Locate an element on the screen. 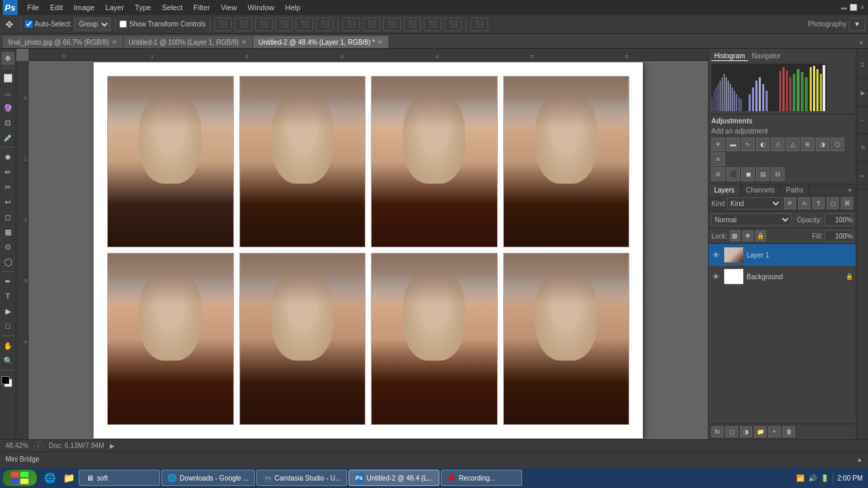  tab-final-photo-close: ✕ is located at coordinates (115, 42).